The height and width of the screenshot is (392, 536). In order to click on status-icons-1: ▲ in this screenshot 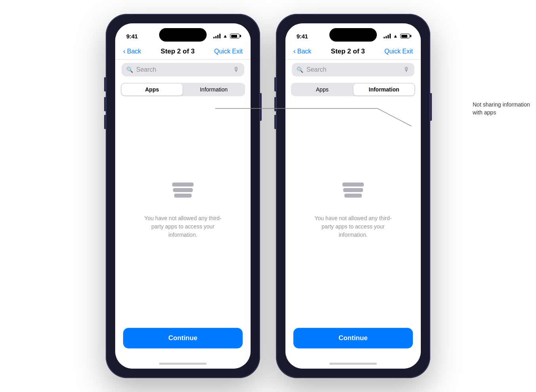, I will do `click(226, 36)`.